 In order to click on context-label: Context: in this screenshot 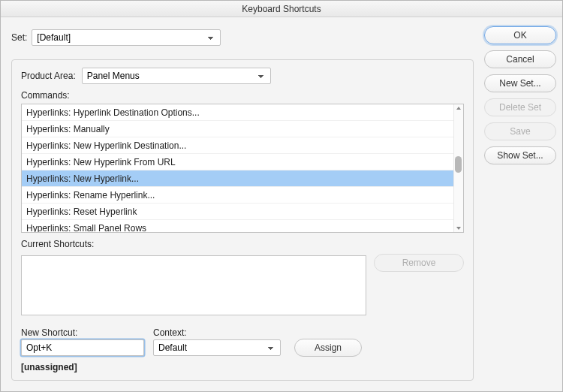, I will do `click(217, 333)`.